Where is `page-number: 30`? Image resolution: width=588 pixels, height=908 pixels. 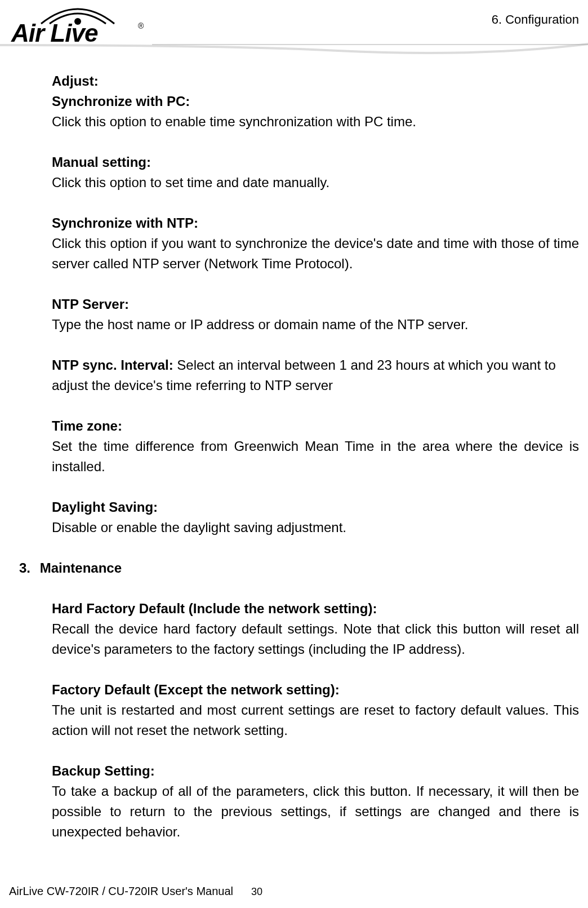
page-number: 30 is located at coordinates (257, 892).